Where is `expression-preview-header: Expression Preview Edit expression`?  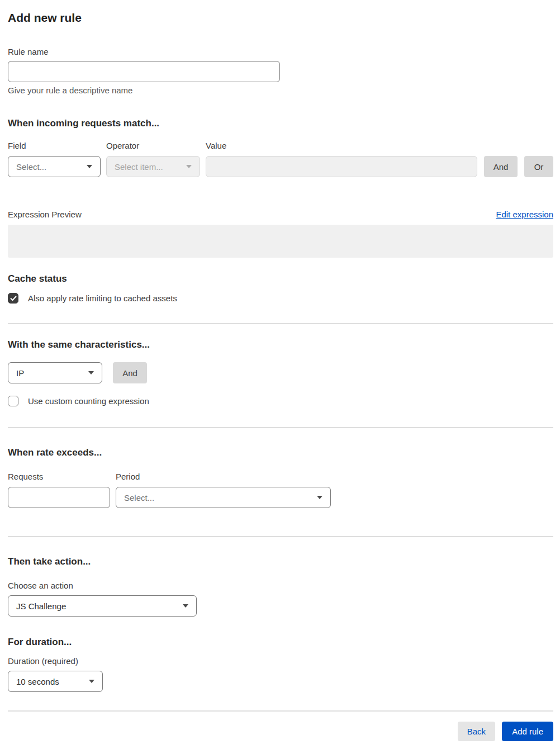 expression-preview-header: Expression Preview Edit expression is located at coordinates (281, 215).